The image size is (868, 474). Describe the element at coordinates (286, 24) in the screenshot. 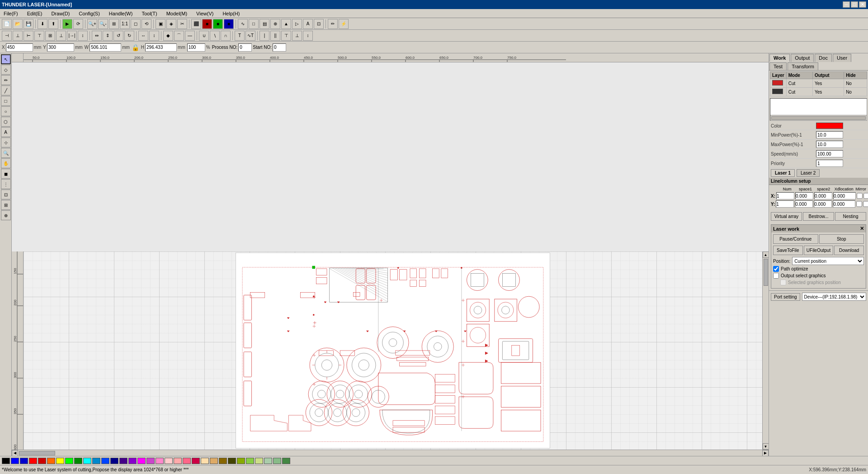

I see `vert-button: ▲` at that location.